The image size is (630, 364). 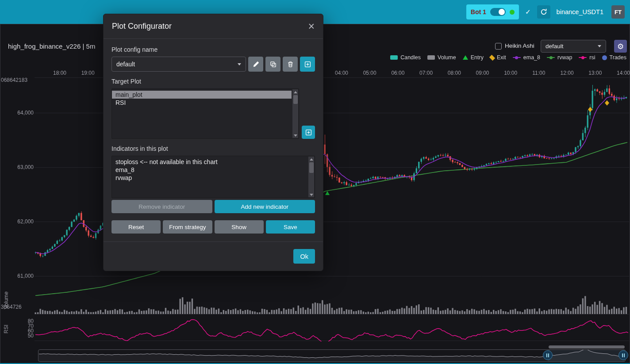 What do you see at coordinates (517, 57) in the screenshot?
I see `ema-8-marker-icon` at bounding box center [517, 57].